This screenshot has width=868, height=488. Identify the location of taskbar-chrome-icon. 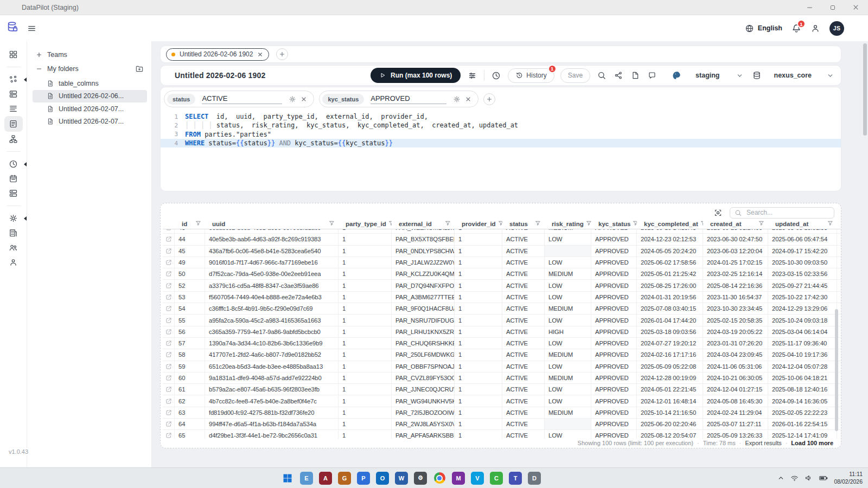
(439, 478).